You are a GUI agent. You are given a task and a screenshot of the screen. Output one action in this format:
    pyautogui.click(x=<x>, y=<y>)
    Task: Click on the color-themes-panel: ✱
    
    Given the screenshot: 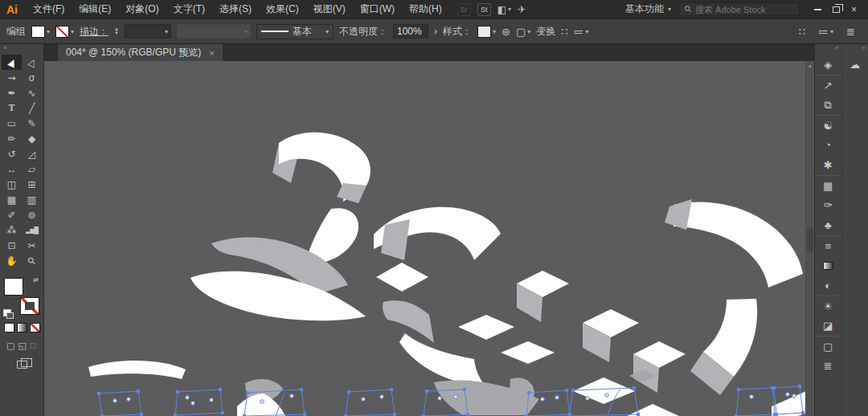 What is the action you would take?
    pyautogui.click(x=828, y=165)
    